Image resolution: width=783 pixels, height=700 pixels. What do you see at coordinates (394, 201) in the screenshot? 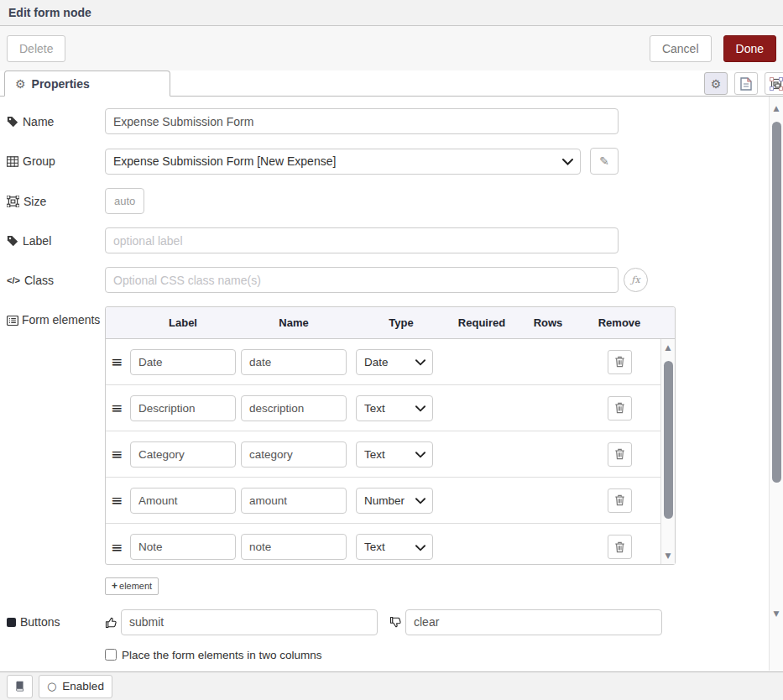
I see `size-row: Size auto` at bounding box center [394, 201].